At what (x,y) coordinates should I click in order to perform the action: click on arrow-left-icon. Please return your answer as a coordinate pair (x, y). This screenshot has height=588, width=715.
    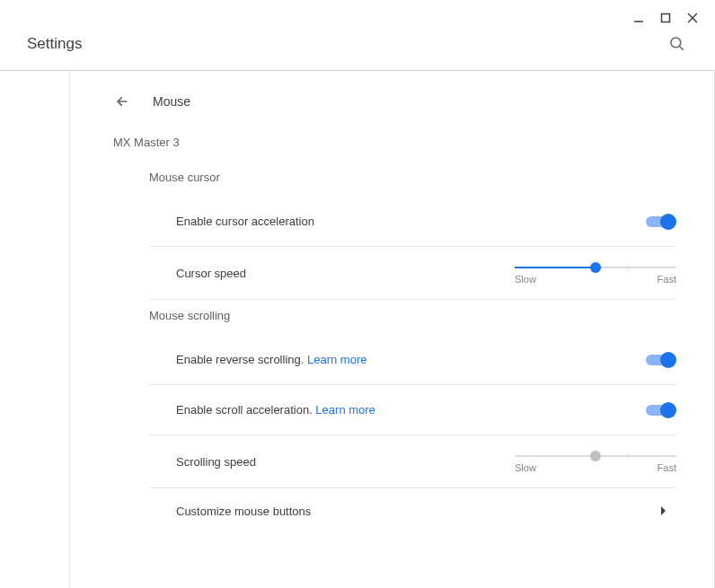
    Looking at the image, I should click on (122, 101).